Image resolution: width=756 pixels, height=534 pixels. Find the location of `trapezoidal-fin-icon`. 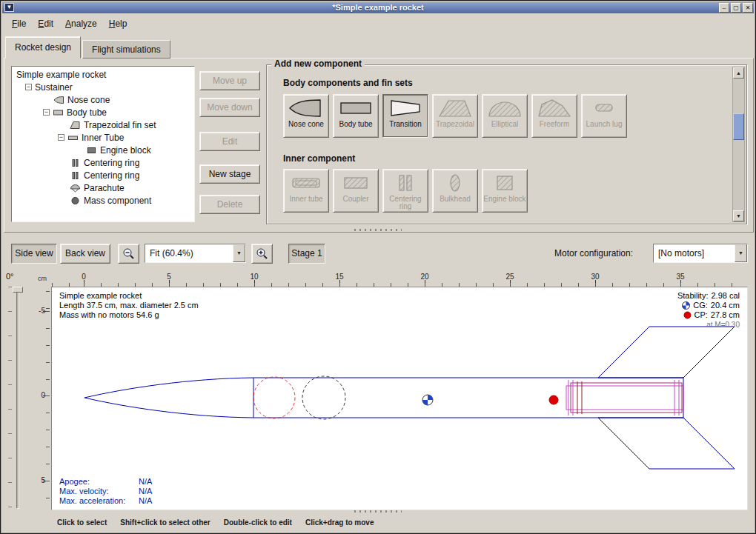

trapezoidal-fin-icon is located at coordinates (455, 108).